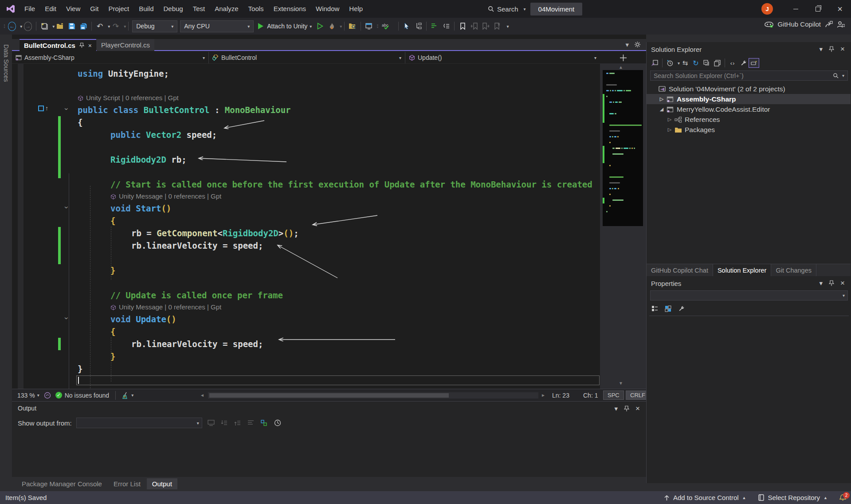  What do you see at coordinates (306, 208) in the screenshot?
I see `code-line: ›void Start()` at bounding box center [306, 208].